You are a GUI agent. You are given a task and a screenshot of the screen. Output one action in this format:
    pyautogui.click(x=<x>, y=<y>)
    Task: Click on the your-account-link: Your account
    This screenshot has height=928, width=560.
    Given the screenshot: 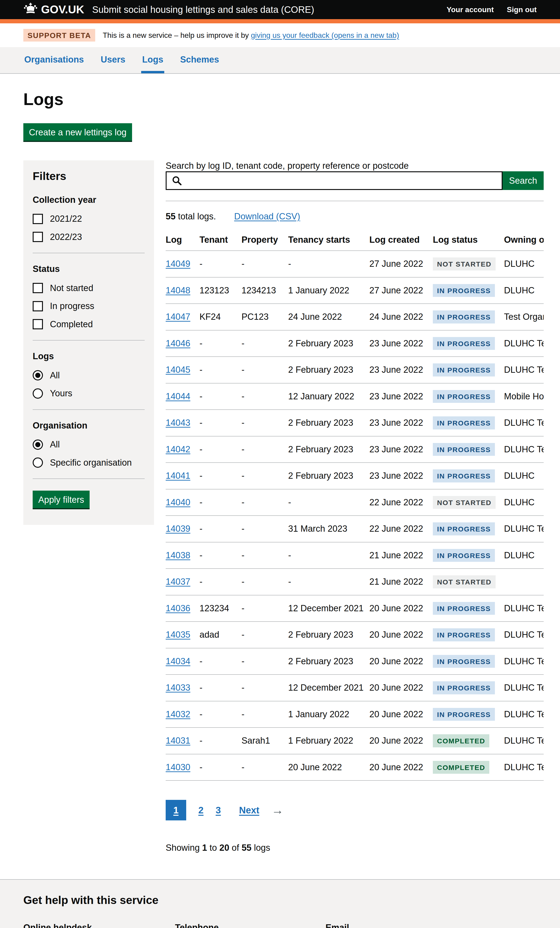 What is the action you would take?
    pyautogui.click(x=470, y=10)
    